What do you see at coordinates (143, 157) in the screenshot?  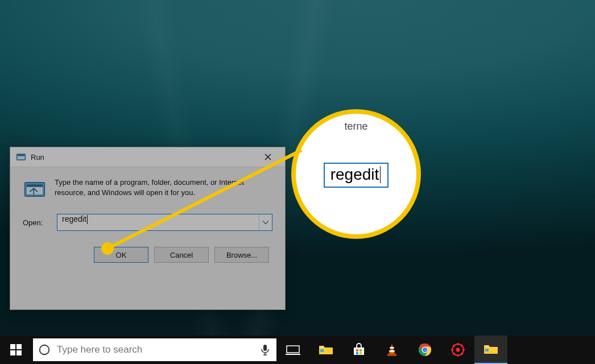 I see `run-title: Run` at bounding box center [143, 157].